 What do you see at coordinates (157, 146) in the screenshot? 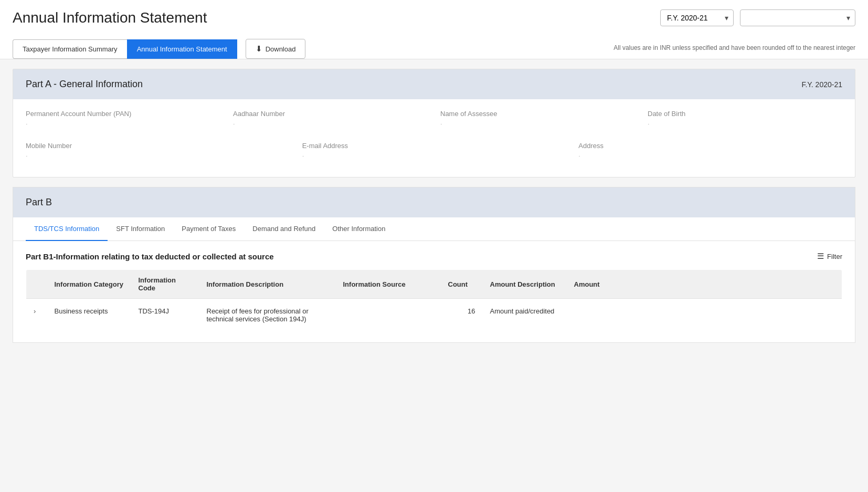
I see `field-mobile-label: Mobile Number` at bounding box center [157, 146].